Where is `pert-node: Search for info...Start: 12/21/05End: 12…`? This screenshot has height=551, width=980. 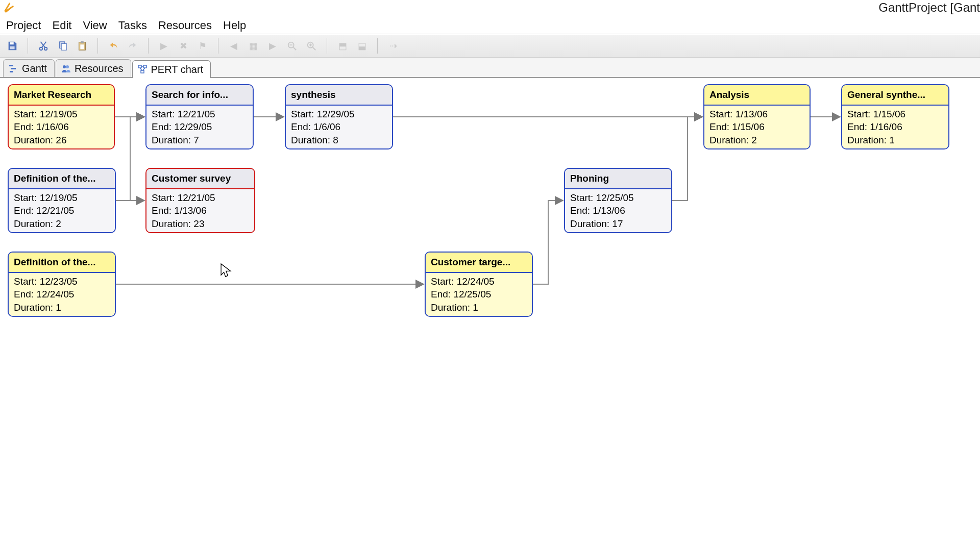 pert-node: Search for info...Start: 12/21/05End: 12… is located at coordinates (200, 117).